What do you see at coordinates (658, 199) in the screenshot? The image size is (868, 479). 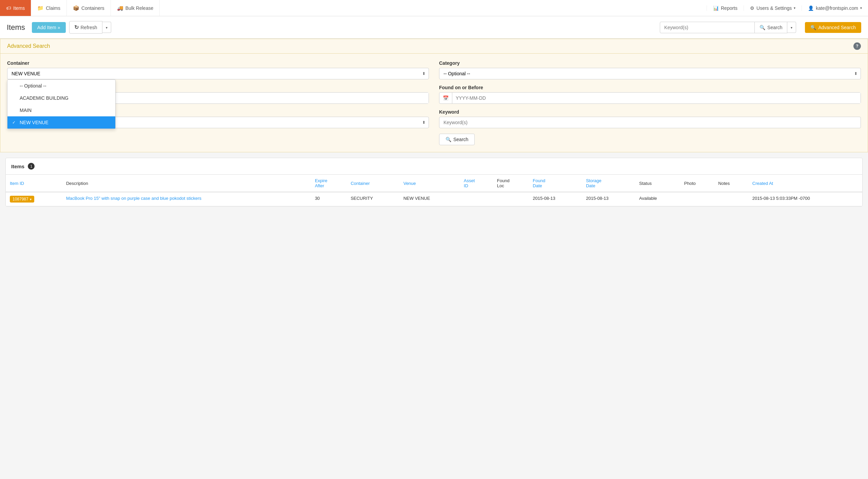 I see `cell-status: Available` at bounding box center [658, 199].